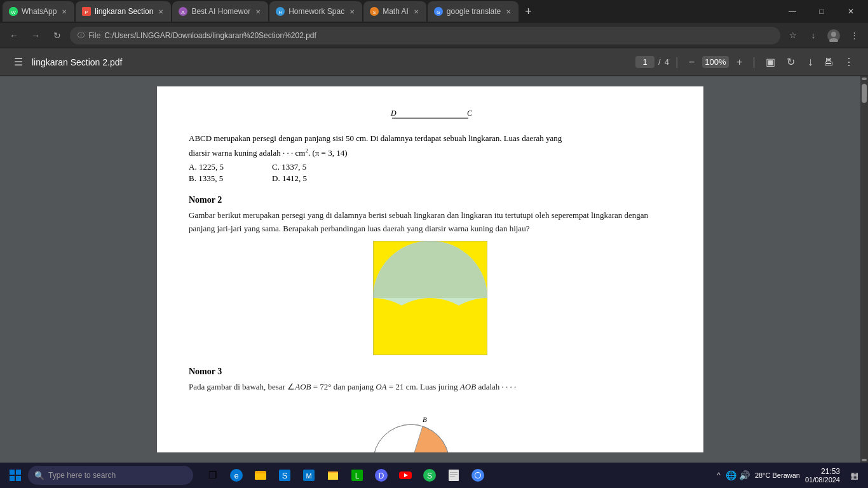 The width and height of the screenshot is (868, 488). I want to click on taskbar-chrome-icon, so click(478, 475).